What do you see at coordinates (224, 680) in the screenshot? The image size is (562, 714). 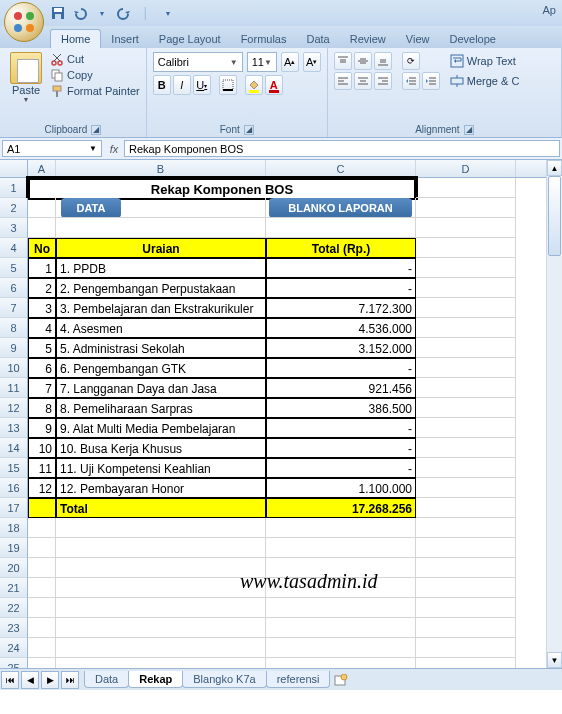 I see `sheet-tab-blangko-k7a: Blangko K7a` at bounding box center [224, 680].